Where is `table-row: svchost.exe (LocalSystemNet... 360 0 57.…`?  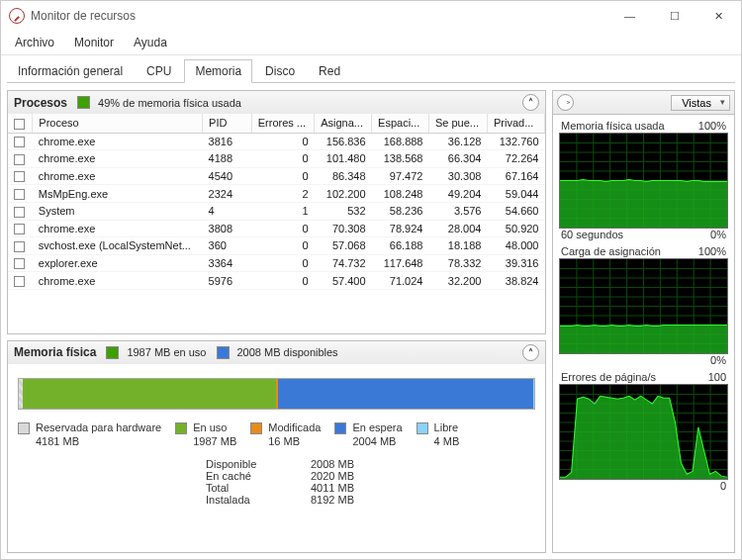 table-row: svchost.exe (LocalSystemNet... 360 0 57.… is located at coordinates (277, 246).